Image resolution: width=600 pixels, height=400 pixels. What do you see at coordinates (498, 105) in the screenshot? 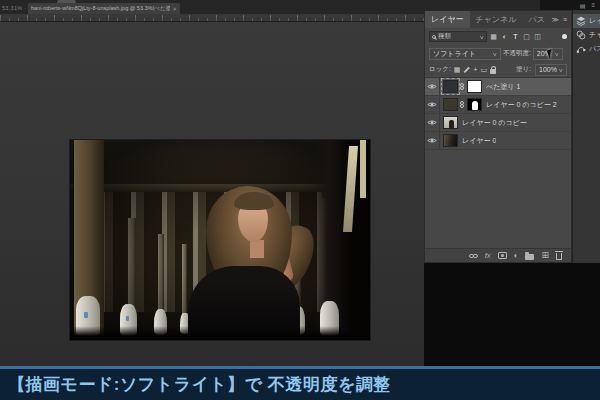
I see `layer-row-copy2: レイヤー 0 のコピー 2` at bounding box center [498, 105].